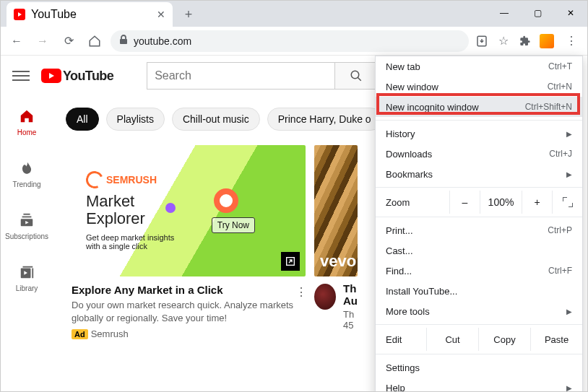  Describe the element at coordinates (170, 208) in the screenshot. I see `decorative-dot` at that location.